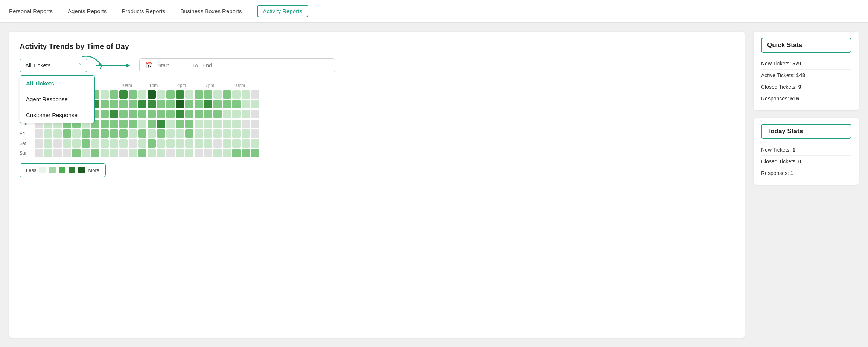 This screenshot has width=868, height=347. Describe the element at coordinates (31, 170) in the screenshot. I see `legend-less-label: Less` at that location.